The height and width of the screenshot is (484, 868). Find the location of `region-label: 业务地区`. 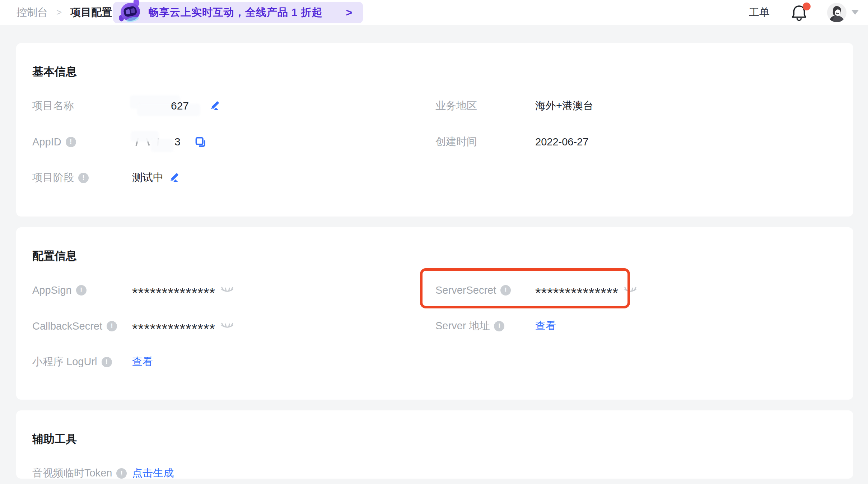

region-label: 业务地区 is located at coordinates (456, 106).